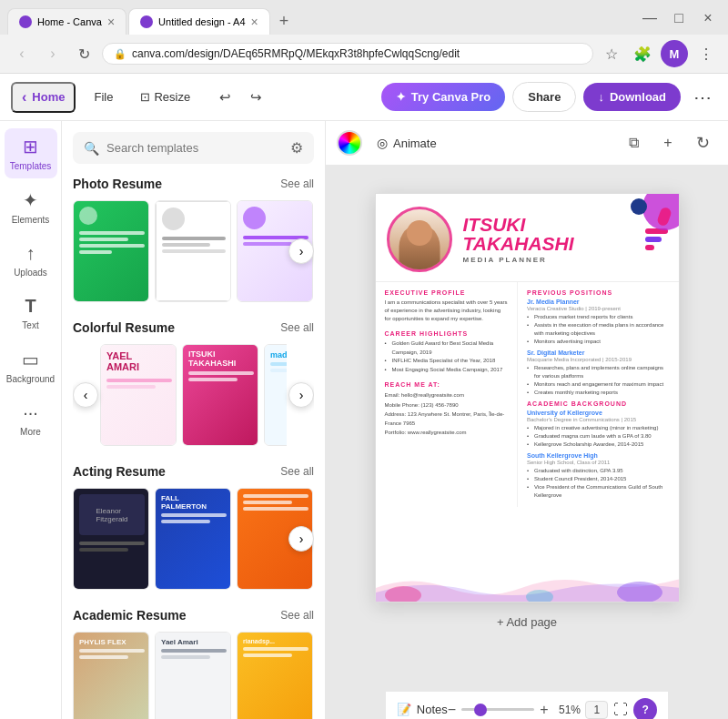 This screenshot has width=728, height=719. I want to click on carousel-next-colorful: ›, so click(301, 395).